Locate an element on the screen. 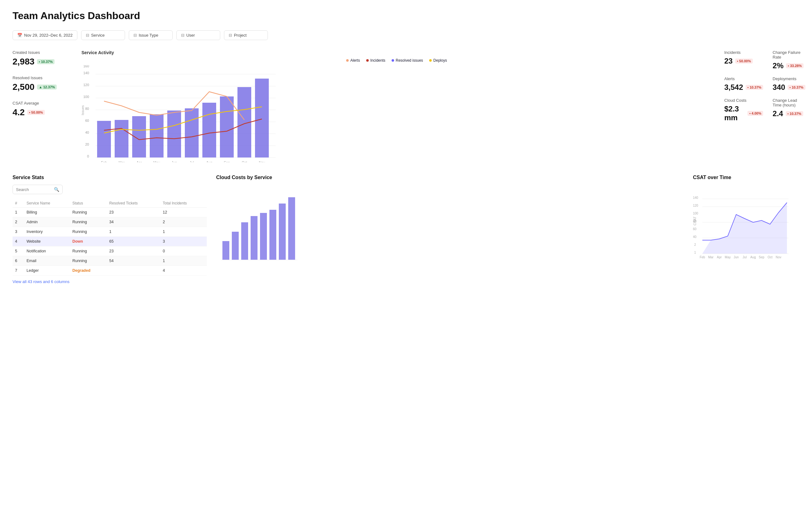  calendar-icon: 📅 is located at coordinates (20, 35).